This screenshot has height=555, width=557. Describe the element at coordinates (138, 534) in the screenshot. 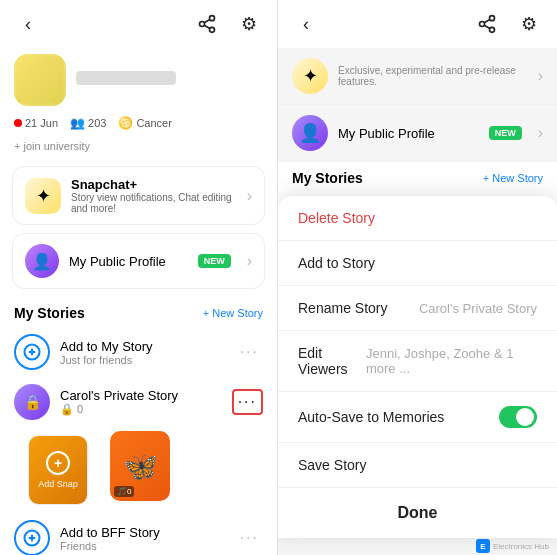

I see `add-to-bff-story-item: Add to BFF Story Friends ···` at that location.